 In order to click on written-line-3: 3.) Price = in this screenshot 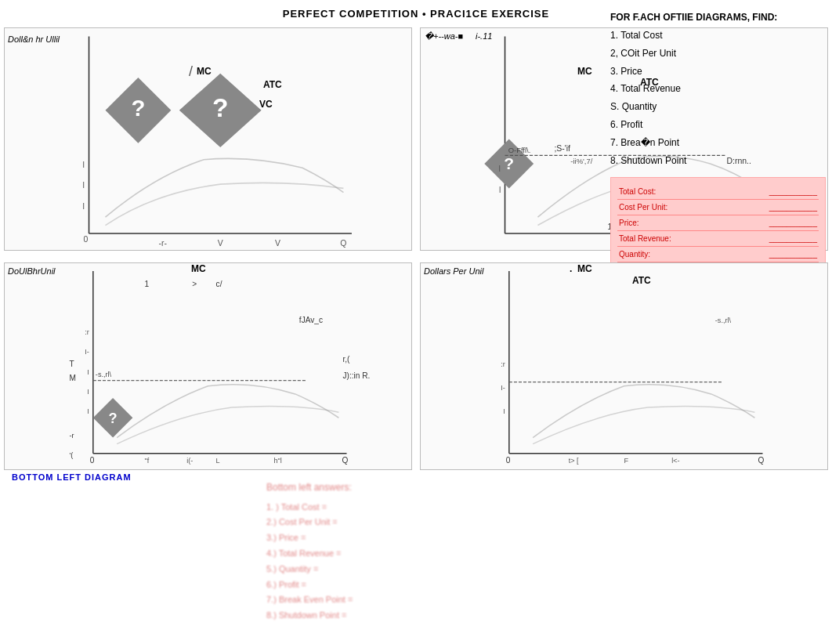, I will do `click(544, 538)`.